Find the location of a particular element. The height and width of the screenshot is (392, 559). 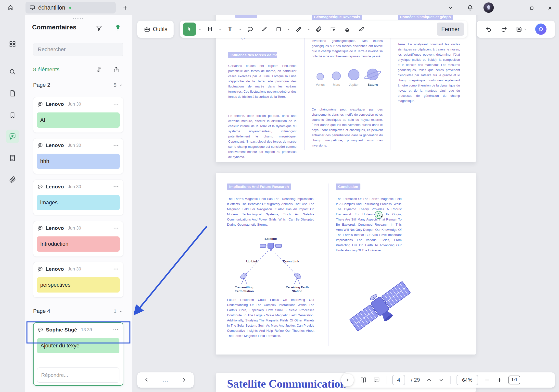

undo-button is located at coordinates (489, 29).